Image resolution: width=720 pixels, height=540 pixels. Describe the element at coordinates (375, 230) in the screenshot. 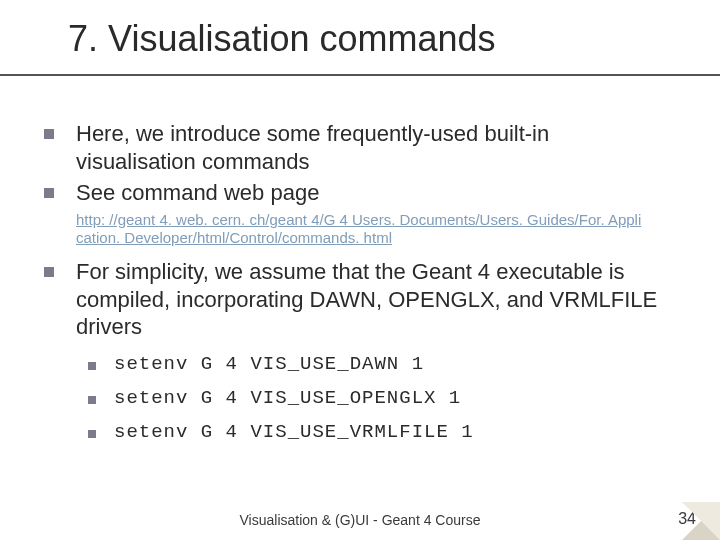

I see `link-block: http: //geant 4. web. cern. ch/geant 4/G…` at that location.